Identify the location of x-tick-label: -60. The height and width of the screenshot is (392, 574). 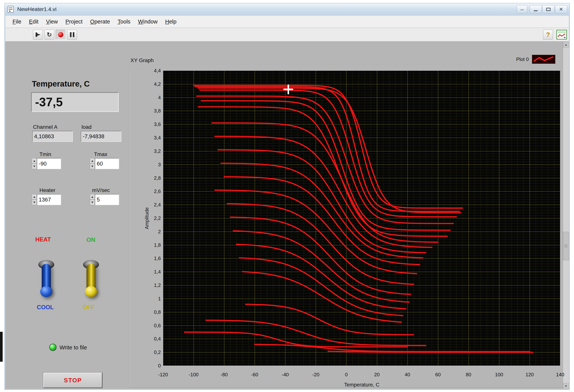
(255, 375).